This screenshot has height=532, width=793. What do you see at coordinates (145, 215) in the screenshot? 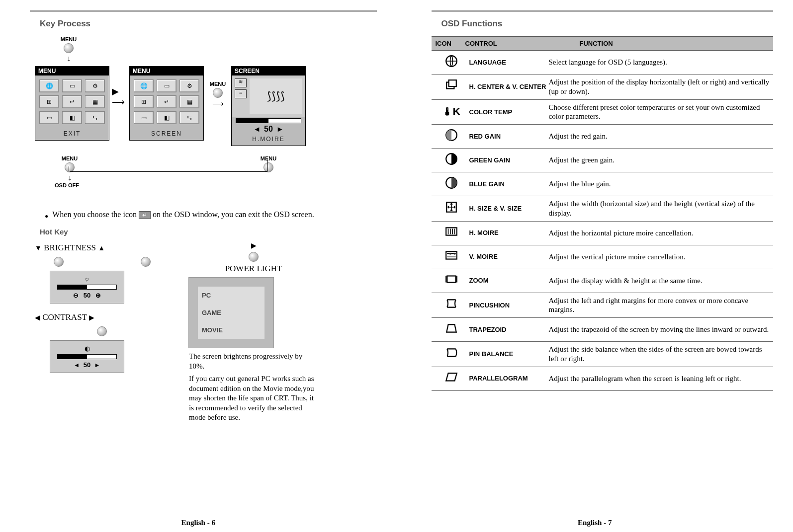
I see `enter-icon: ↵` at bounding box center [145, 215].